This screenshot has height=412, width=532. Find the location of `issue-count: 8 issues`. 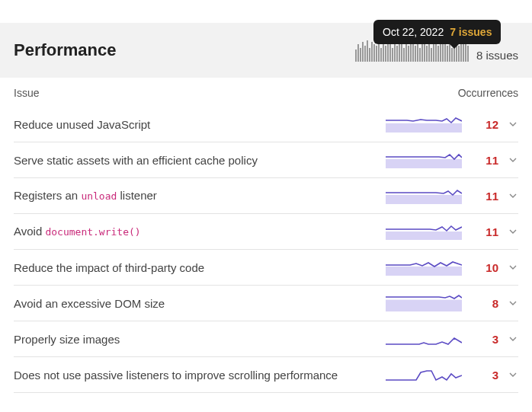

issue-count: 8 issues is located at coordinates (497, 55).